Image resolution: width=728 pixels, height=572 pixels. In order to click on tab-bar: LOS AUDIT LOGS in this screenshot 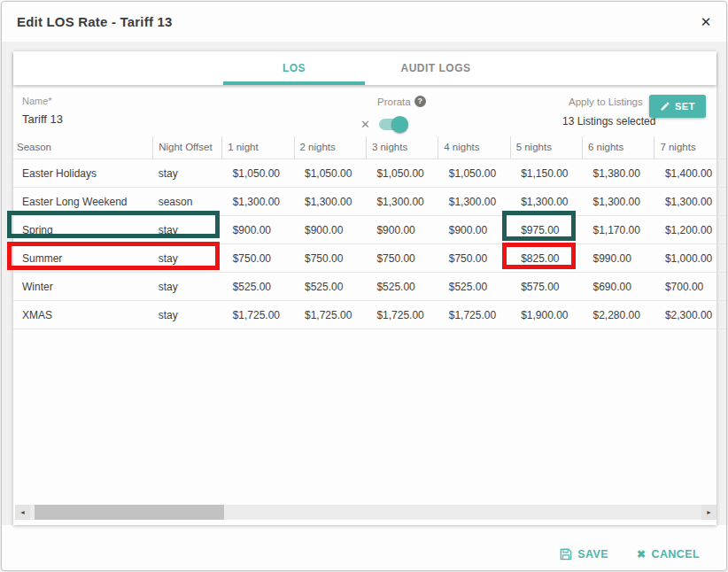, I will do `click(365, 68)`.